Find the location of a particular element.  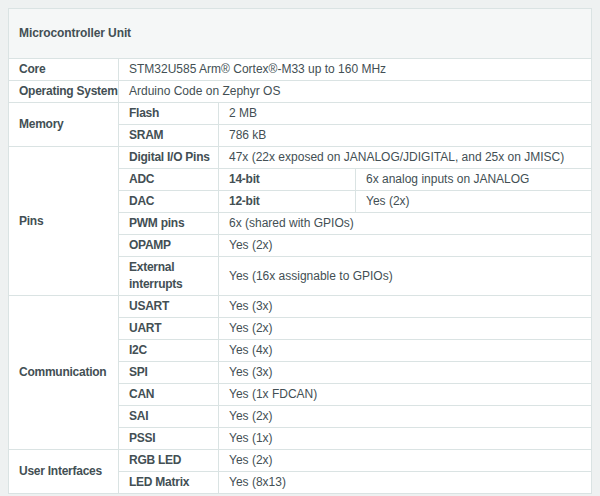

dac-resolution: 12-bit is located at coordinates (288, 202).